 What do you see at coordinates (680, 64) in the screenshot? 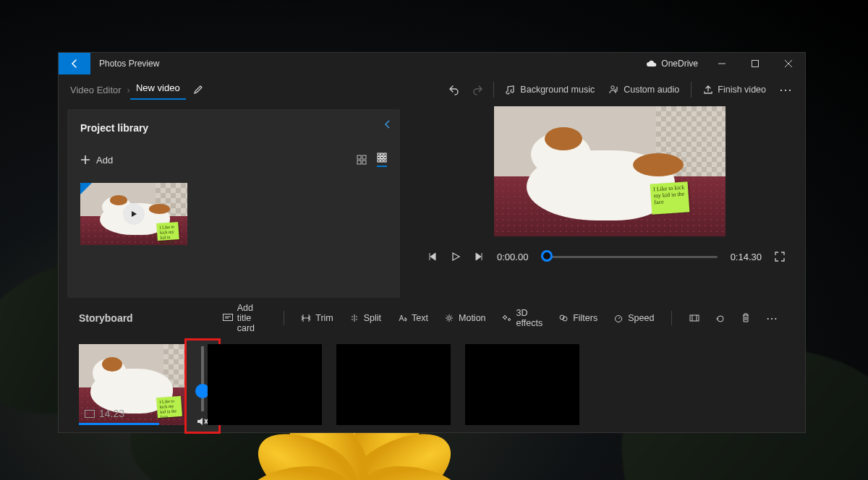
I see `cloud-label: OneDrive` at bounding box center [680, 64].